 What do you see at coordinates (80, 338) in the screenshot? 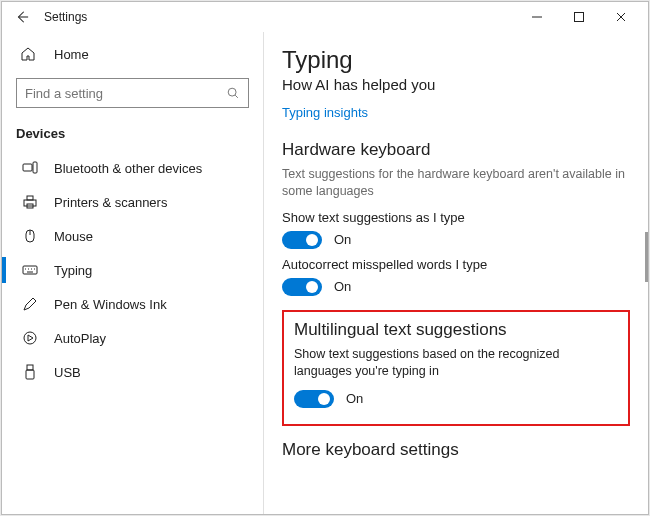
I see `sidebar-item-label: AutoPlay` at bounding box center [80, 338].